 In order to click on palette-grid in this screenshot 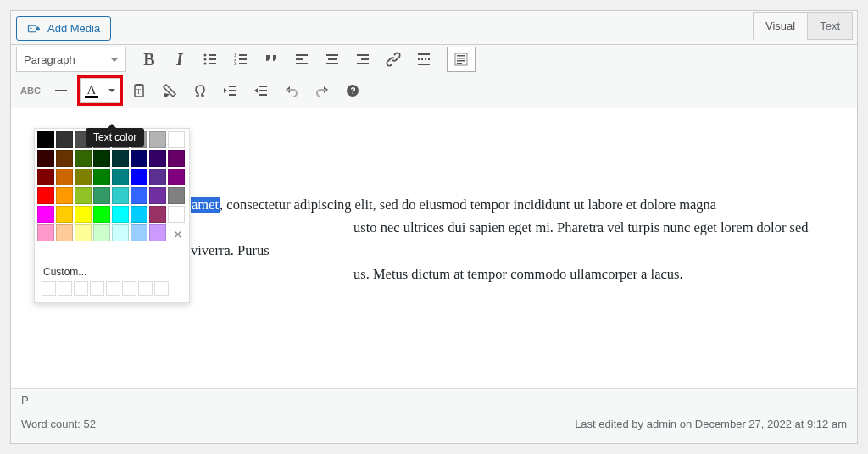, I will do `click(113, 186)`.